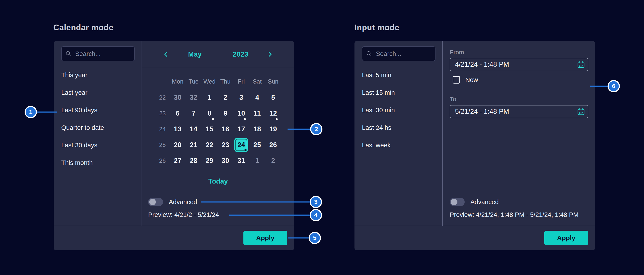 This screenshot has width=644, height=275. I want to click on preset-list: Last 5 minLast 15 minLast 30 minLast 24 …, so click(402, 110).